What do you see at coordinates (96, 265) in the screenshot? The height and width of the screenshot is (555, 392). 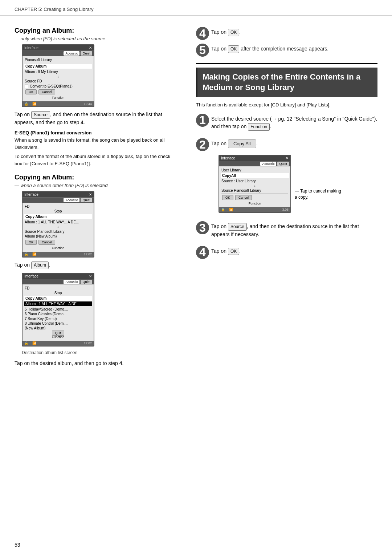 I see `tap-album-para: Tap on Album.` at bounding box center [96, 265].